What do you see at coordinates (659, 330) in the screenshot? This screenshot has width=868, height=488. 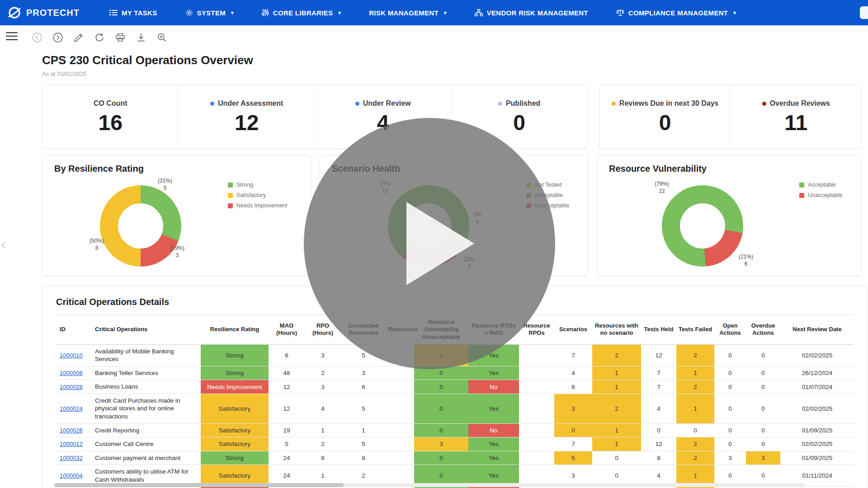 I see `column-header-tests-held: Tests Held` at bounding box center [659, 330].